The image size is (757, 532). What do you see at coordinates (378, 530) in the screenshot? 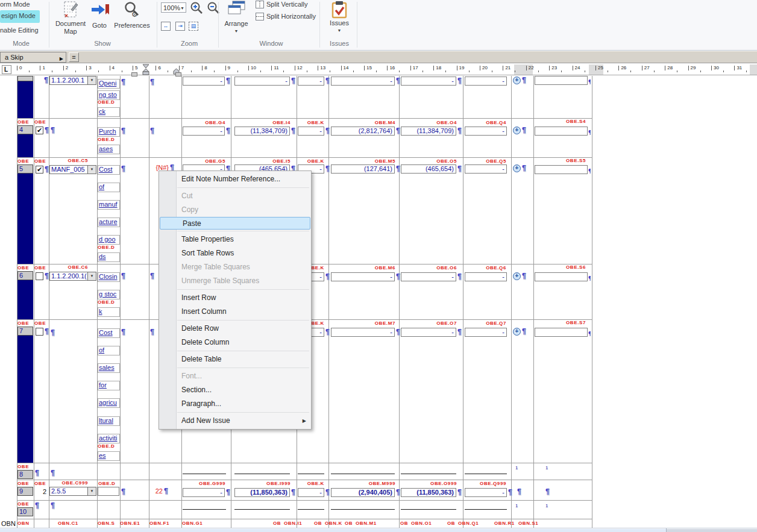
I see `horizontal-scrollbar` at bounding box center [378, 530].